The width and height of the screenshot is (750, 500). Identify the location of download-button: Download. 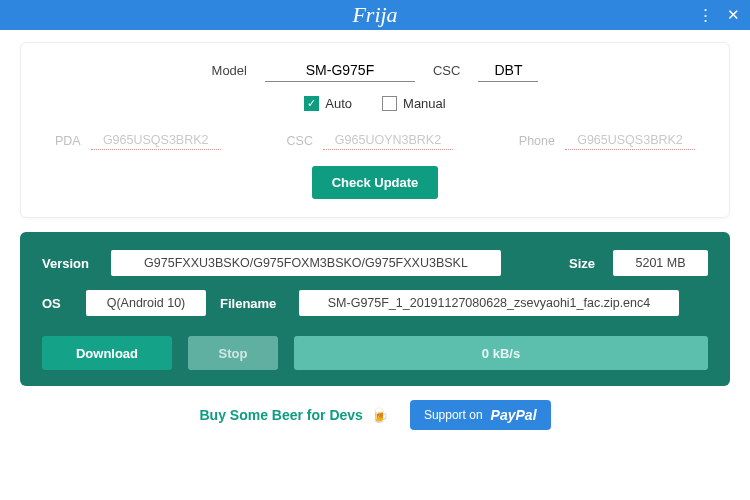
(107, 353).